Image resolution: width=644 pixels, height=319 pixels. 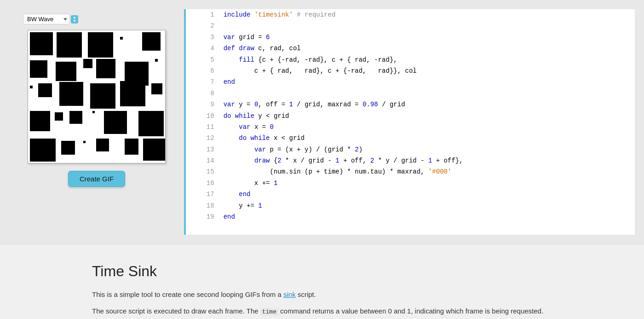 What do you see at coordinates (322, 295) in the screenshot?
I see `description-1: This is a simple tool to create one seco…` at bounding box center [322, 295].